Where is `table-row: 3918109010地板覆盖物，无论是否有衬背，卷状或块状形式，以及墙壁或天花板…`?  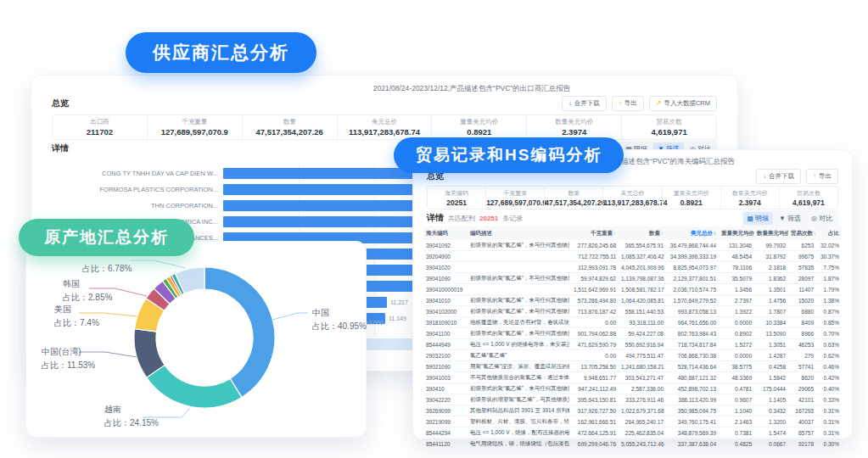 table-row: 3918109010地板覆盖物，无论是否有衬背，卷状或块状形式，以及墙壁或天花板… is located at coordinates (633, 322).